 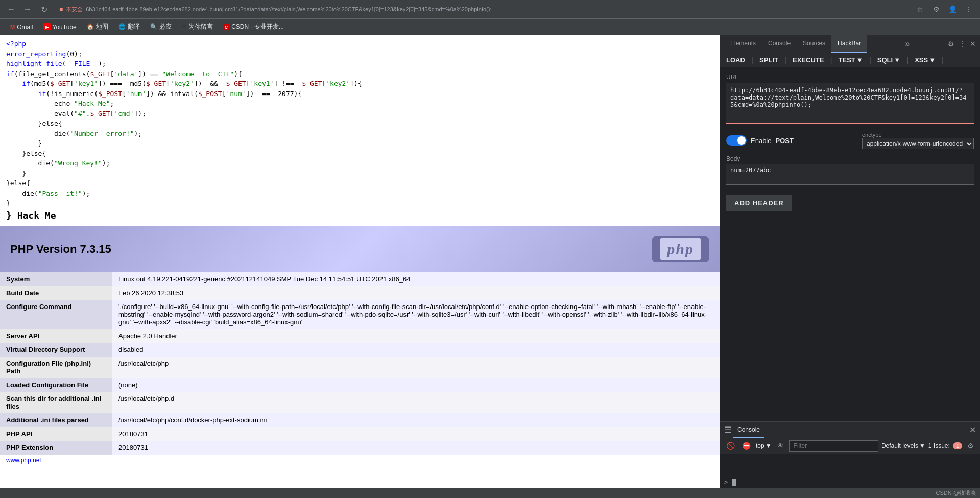 What do you see at coordinates (154, 27) in the screenshot?
I see `bing-icon: 🔍` at bounding box center [154, 27].